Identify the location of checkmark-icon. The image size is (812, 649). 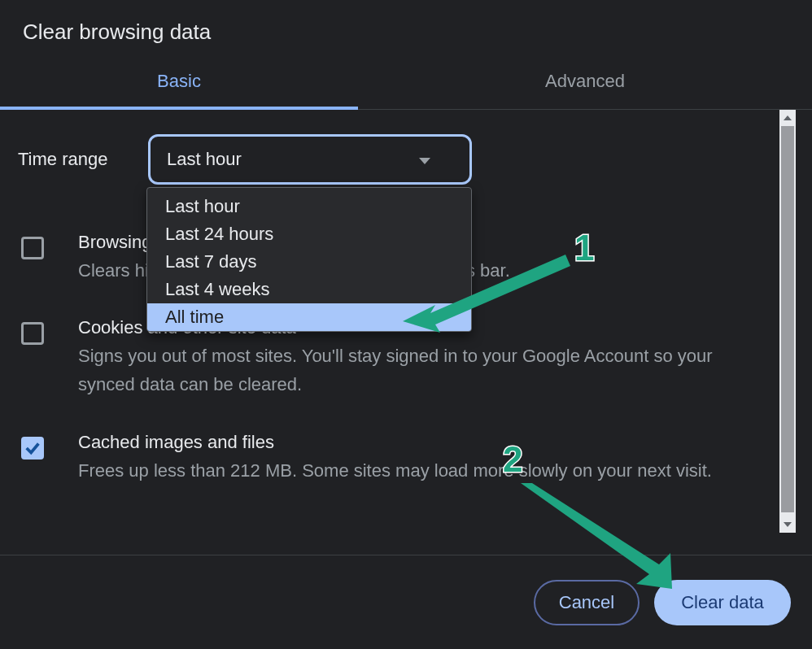
(33, 448).